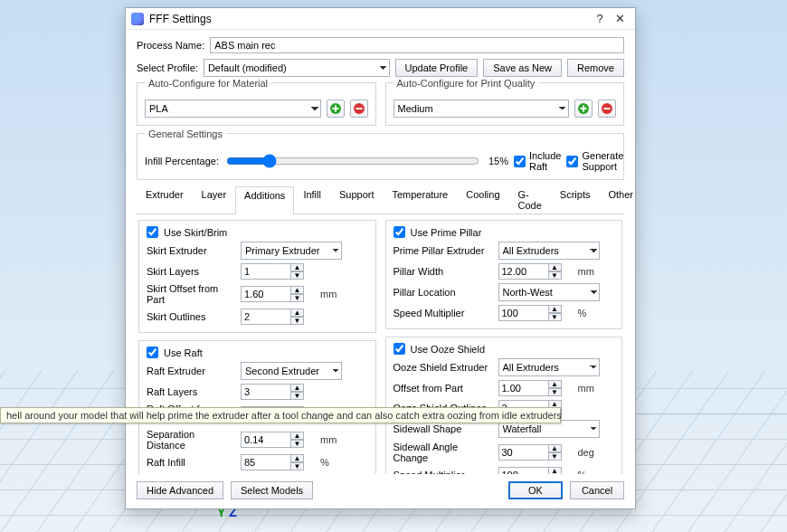  I want to click on prime-speed-spin: ▲▼, so click(536, 313).